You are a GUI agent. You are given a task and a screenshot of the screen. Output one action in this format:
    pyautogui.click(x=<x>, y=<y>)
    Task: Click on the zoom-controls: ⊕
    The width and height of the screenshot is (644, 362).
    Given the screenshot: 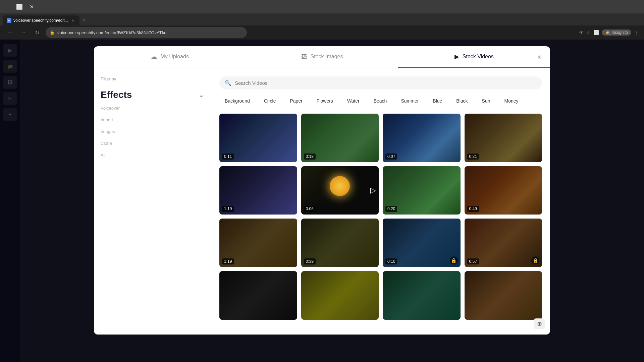 What is the action you would take?
    pyautogui.click(x=539, y=324)
    